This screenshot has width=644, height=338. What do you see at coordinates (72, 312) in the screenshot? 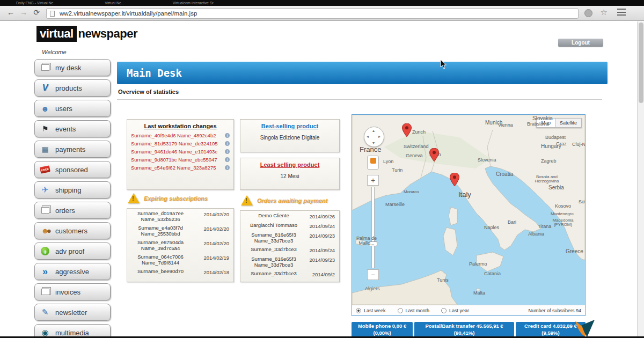
I see `sidebar-item-newsletter: newsletter` at bounding box center [72, 312].